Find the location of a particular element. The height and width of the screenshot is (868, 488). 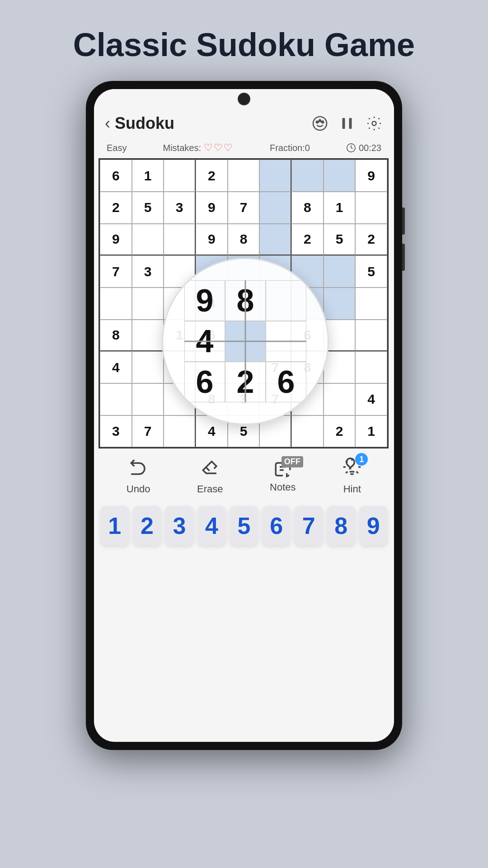

cell-r2-c6: 2 is located at coordinates (307, 240).